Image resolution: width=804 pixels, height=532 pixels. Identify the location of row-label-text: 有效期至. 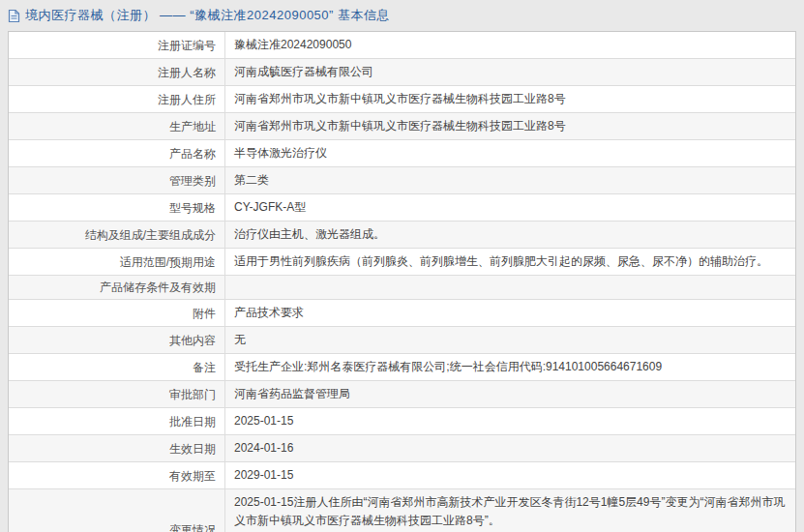
(193, 476).